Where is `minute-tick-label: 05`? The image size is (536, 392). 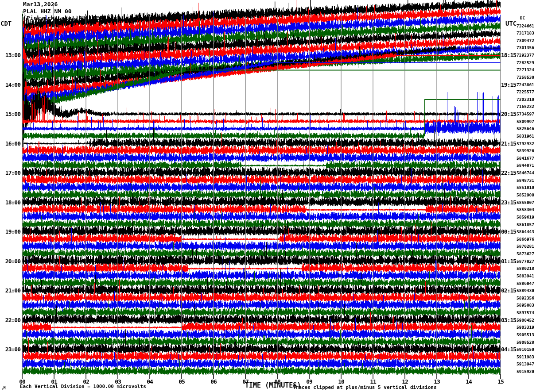
minute-tick-label: 05 is located at coordinates (182, 381).